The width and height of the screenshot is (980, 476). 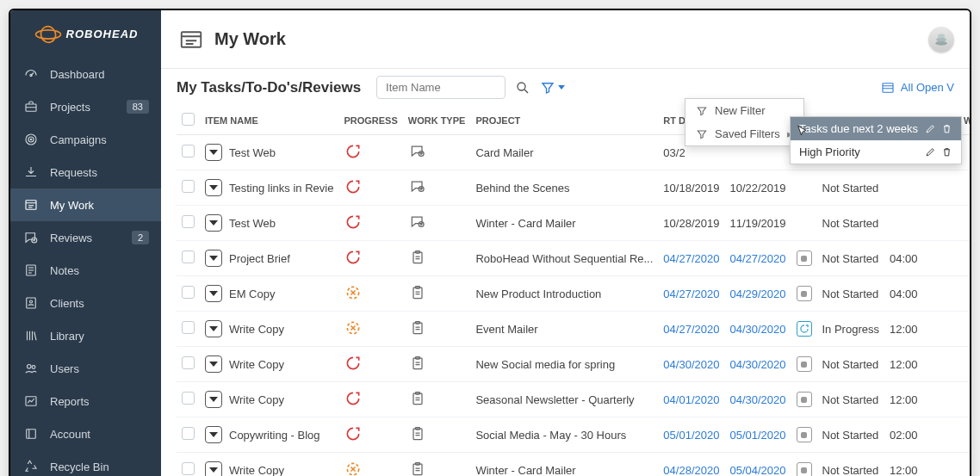 What do you see at coordinates (565, 88) in the screenshot?
I see `toolbar: My Tasks/To-Do's/Reviews New Filter Save…` at bounding box center [565, 88].